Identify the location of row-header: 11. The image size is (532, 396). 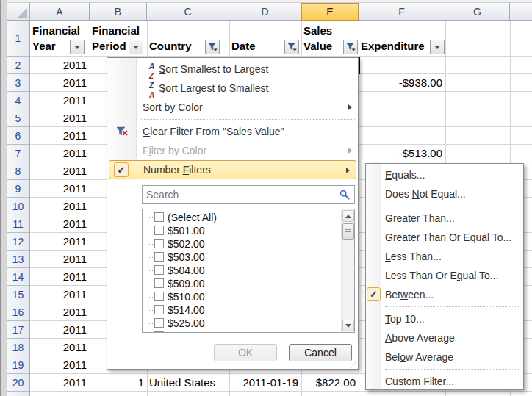
(18, 224).